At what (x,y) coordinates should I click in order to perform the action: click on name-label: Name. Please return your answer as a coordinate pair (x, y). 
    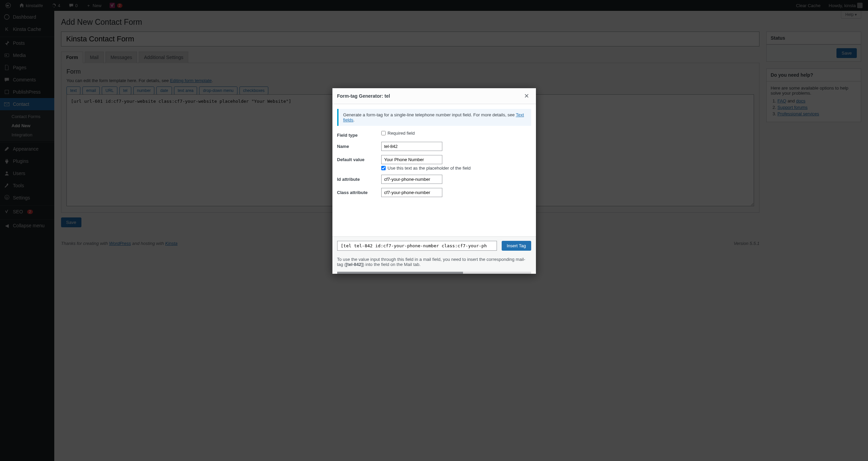
    Looking at the image, I should click on (359, 145).